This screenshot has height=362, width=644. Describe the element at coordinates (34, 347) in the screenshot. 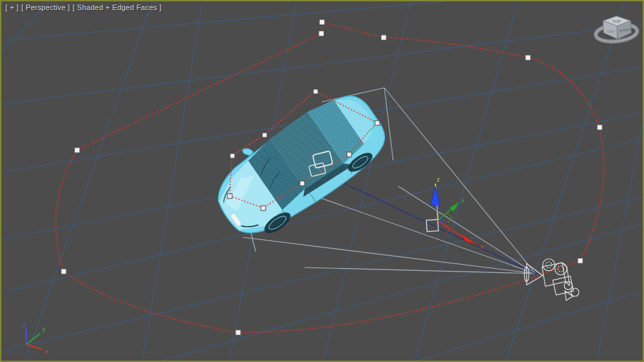

I see `world-axis-x` at that location.